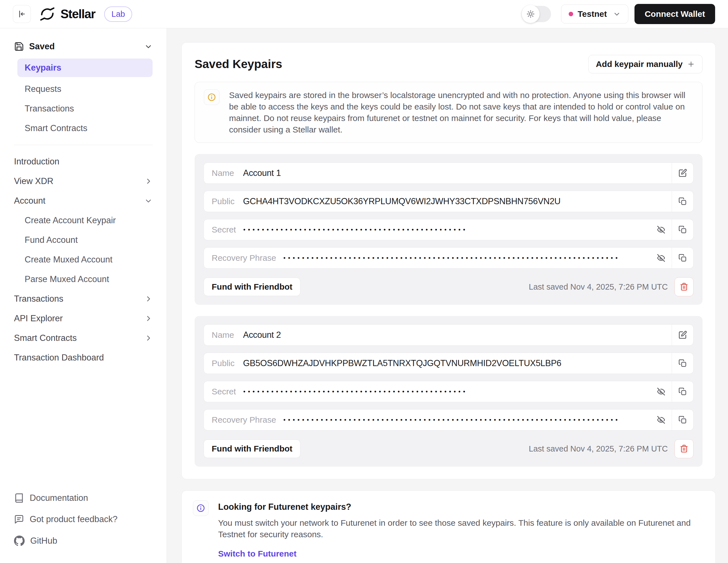  I want to click on sidebar-item-create-account-keypair: Create Account Keypair, so click(83, 220).